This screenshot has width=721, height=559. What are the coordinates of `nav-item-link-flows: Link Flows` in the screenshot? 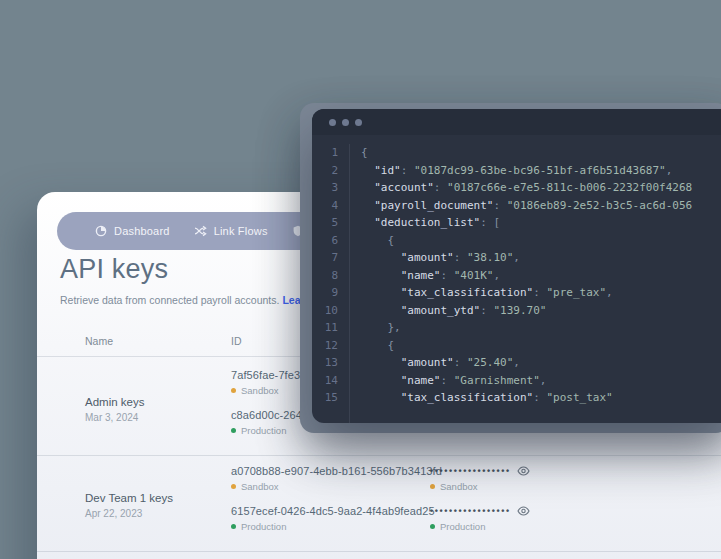 It's located at (231, 231).